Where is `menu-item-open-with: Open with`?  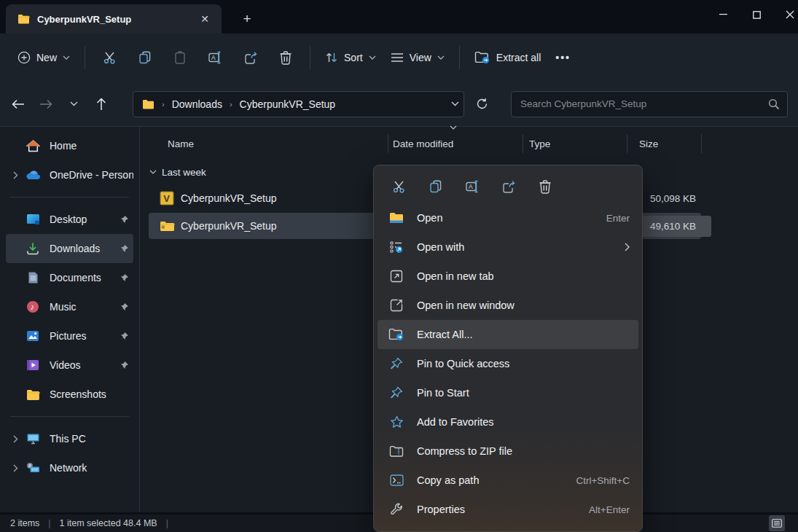 menu-item-open-with: Open with is located at coordinates (508, 247).